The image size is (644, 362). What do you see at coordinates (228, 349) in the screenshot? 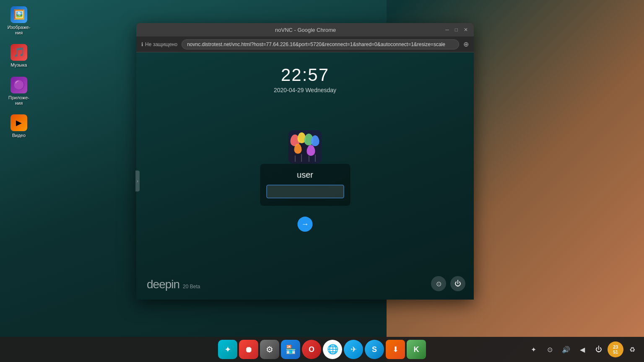
I see `taskbar-deepin-launcher: ✦` at bounding box center [228, 349].